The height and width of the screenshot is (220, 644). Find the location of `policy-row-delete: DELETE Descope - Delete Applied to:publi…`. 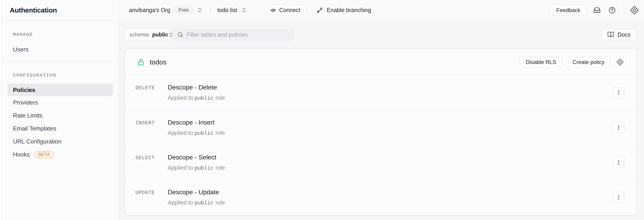

policy-row-delete: DELETE Descope - Delete Applied to:publi… is located at coordinates (381, 93).